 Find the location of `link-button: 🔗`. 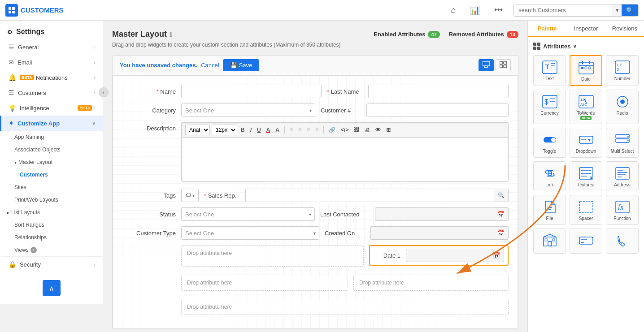

link-button: 🔗 is located at coordinates (332, 130).